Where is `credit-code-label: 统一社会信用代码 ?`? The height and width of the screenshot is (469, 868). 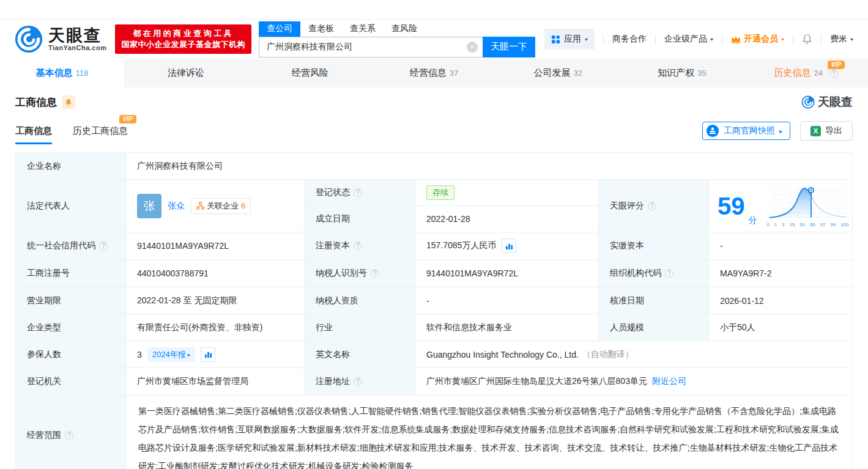
credit-code-label: 统一社会信用代码 ? is located at coordinates (71, 246).